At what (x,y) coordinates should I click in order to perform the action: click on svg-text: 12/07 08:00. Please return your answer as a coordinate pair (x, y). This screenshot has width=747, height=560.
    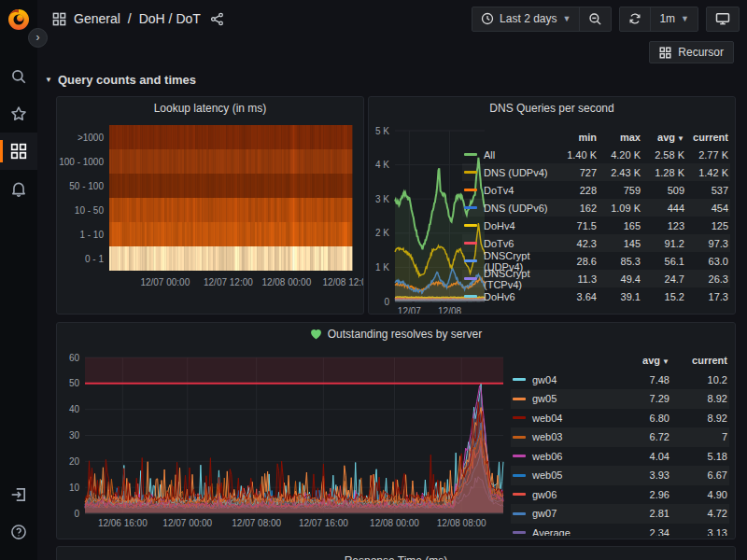
    Looking at the image, I should click on (256, 523).